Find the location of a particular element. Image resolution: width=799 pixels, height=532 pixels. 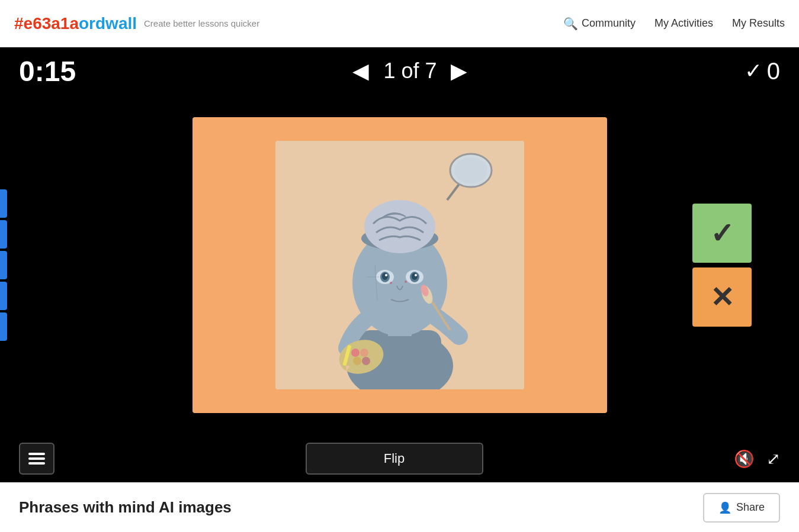

share-label: Share is located at coordinates (750, 508).